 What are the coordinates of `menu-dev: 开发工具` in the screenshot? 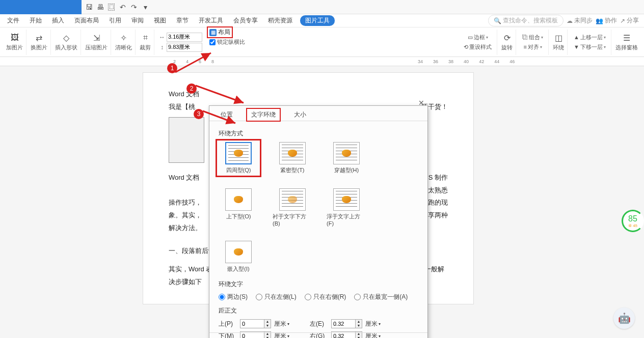 It's located at (211, 20).